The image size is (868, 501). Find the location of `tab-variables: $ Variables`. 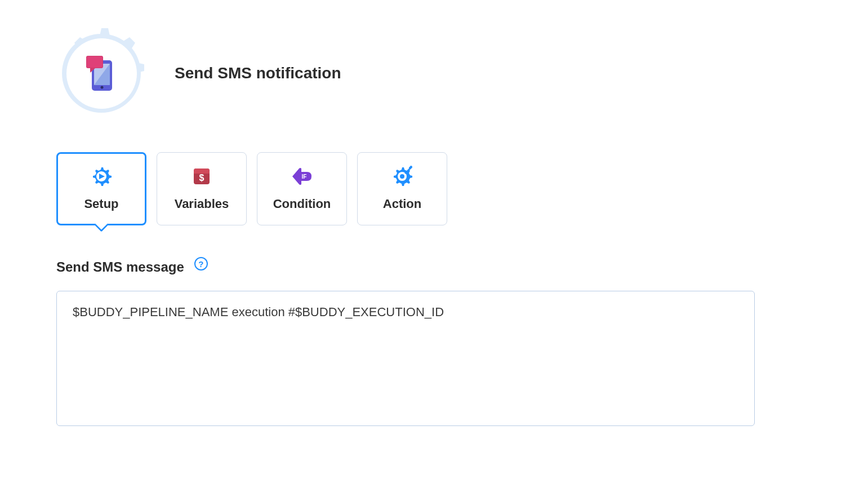

tab-variables: $ Variables is located at coordinates (202, 189).